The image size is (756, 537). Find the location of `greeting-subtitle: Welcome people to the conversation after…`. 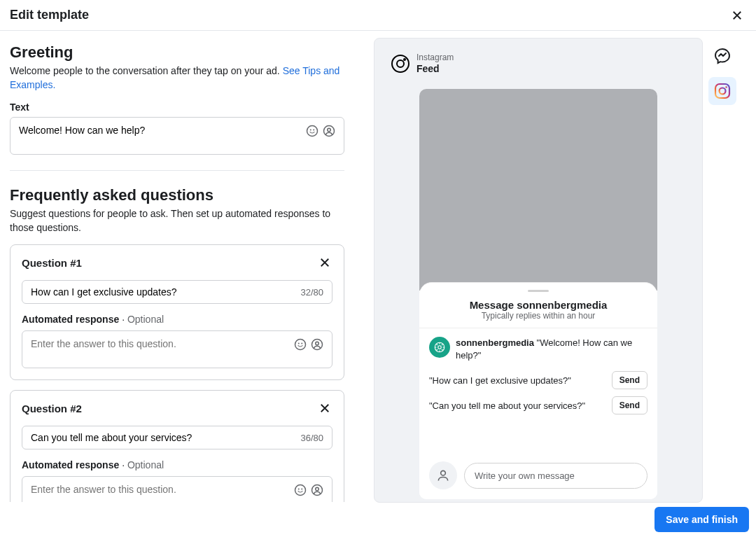

greeting-subtitle: Welcome people to the conversation after… is located at coordinates (177, 78).